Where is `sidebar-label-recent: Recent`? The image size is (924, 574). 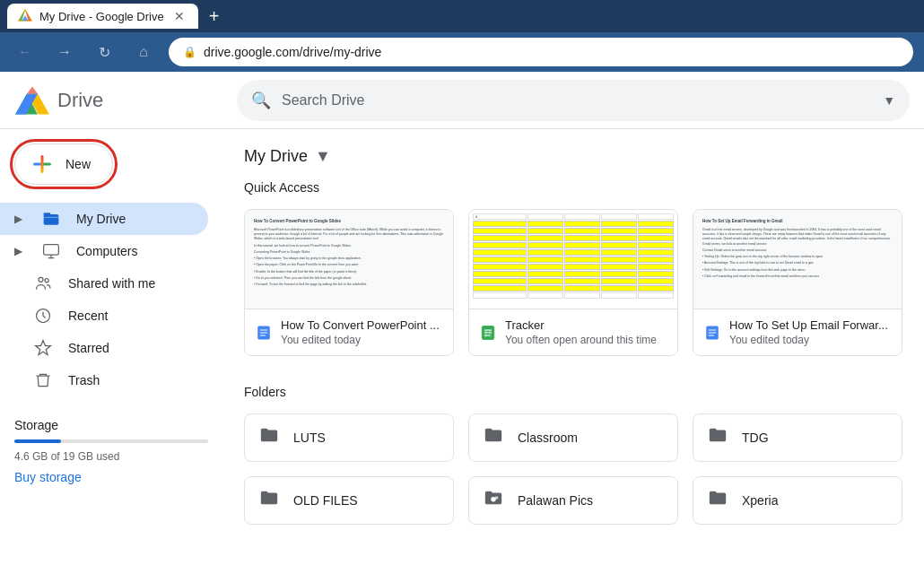
sidebar-label-recent: Recent is located at coordinates (88, 316).